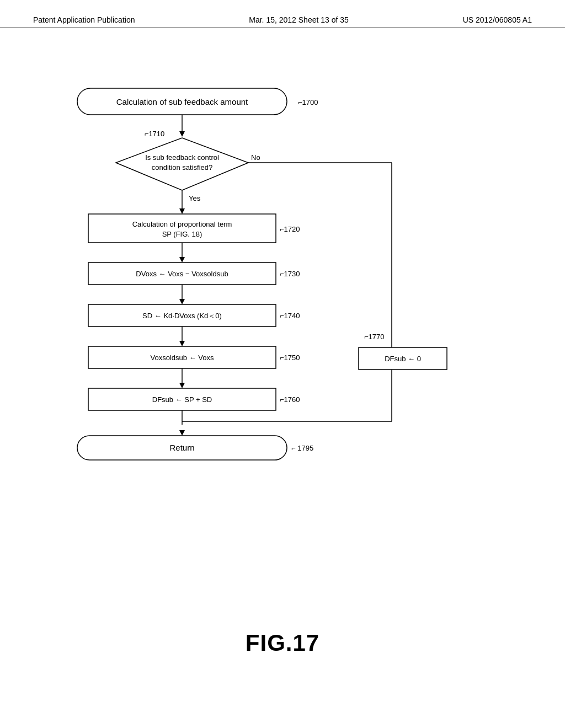  Describe the element at coordinates (290, 399) in the screenshot. I see `ref-1760: ⌐1760` at that location.